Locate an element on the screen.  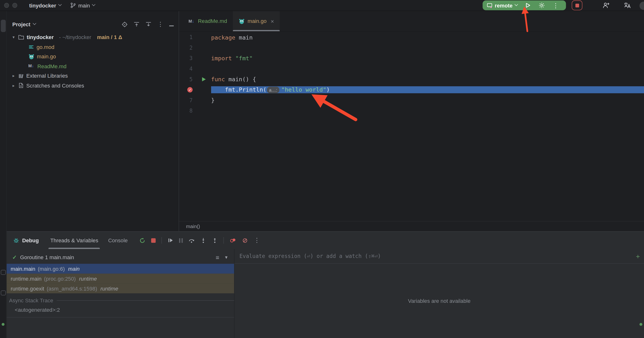
gomod-icon is located at coordinates (32, 47).